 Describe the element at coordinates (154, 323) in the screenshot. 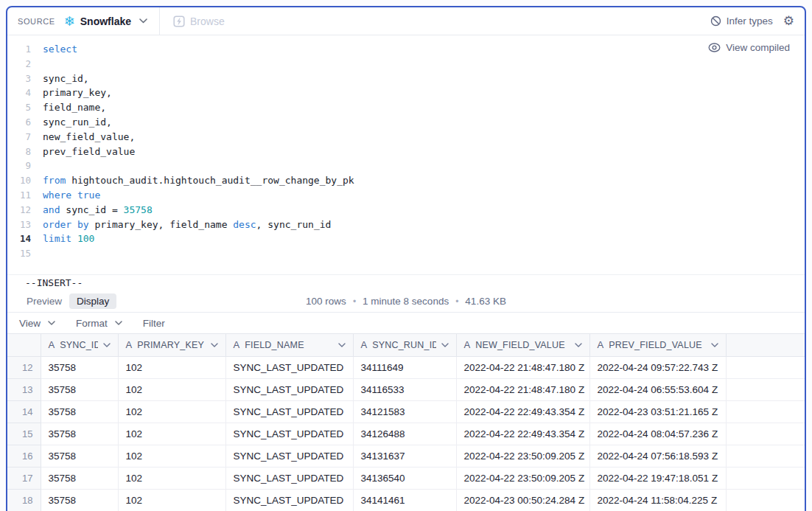

I see `filter-button: Filter` at that location.